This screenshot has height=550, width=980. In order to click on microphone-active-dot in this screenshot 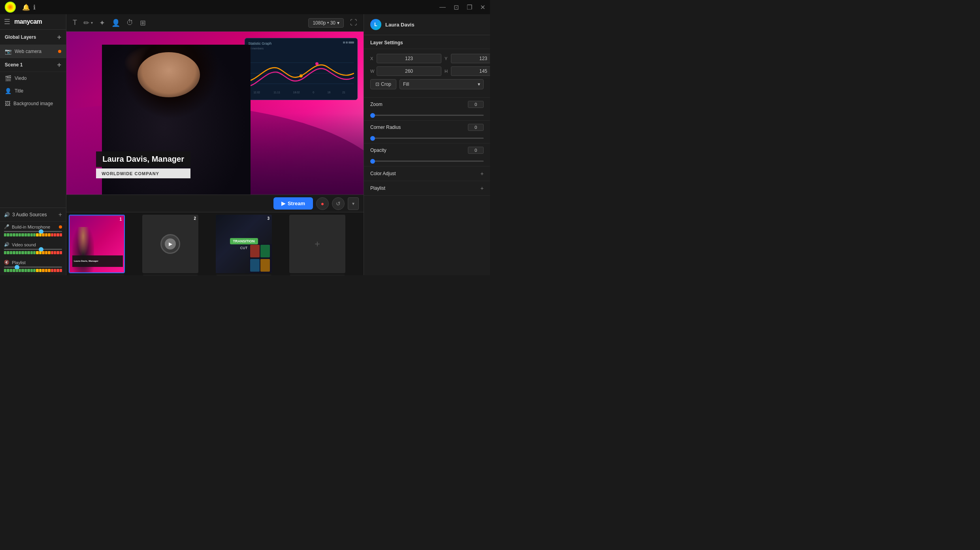, I will do `click(60, 227)`.